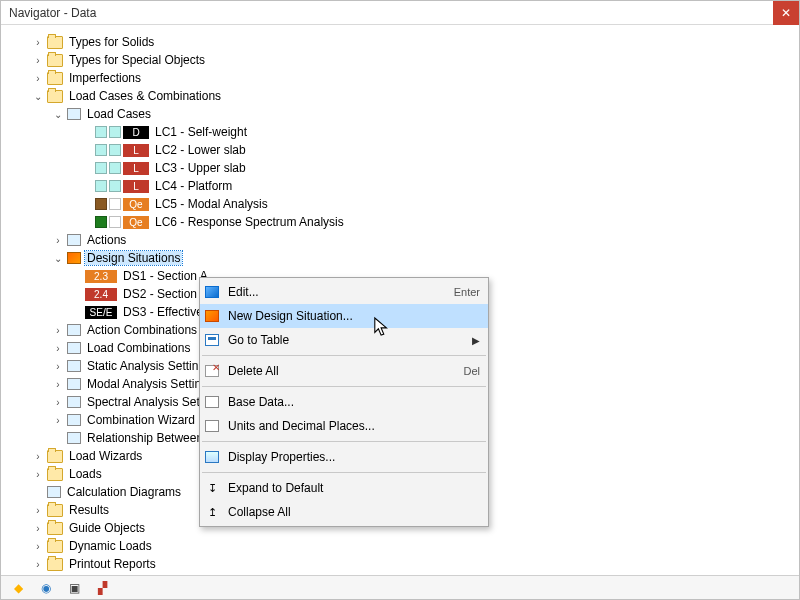 The width and height of the screenshot is (800, 600). I want to click on menu-item-collapse-all: ↥Collapse All, so click(344, 512).